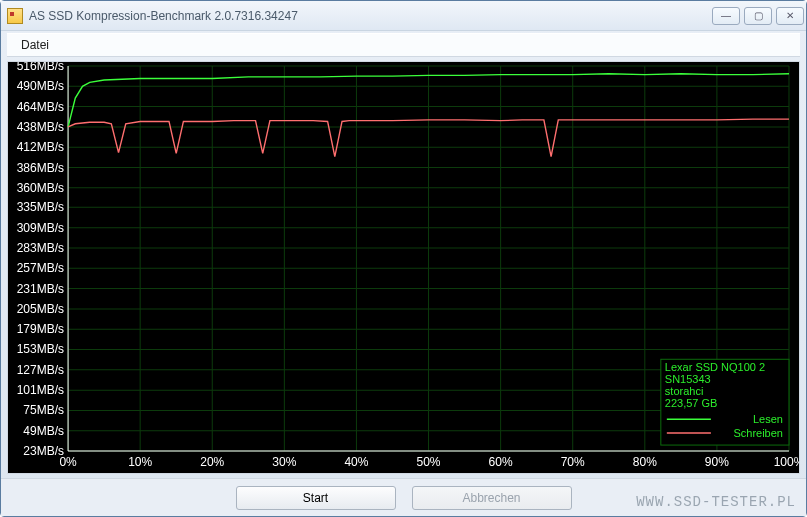 The height and width of the screenshot is (517, 807). What do you see at coordinates (44, 431) in the screenshot?
I see `svg-text: 49MB/s` at bounding box center [44, 431].